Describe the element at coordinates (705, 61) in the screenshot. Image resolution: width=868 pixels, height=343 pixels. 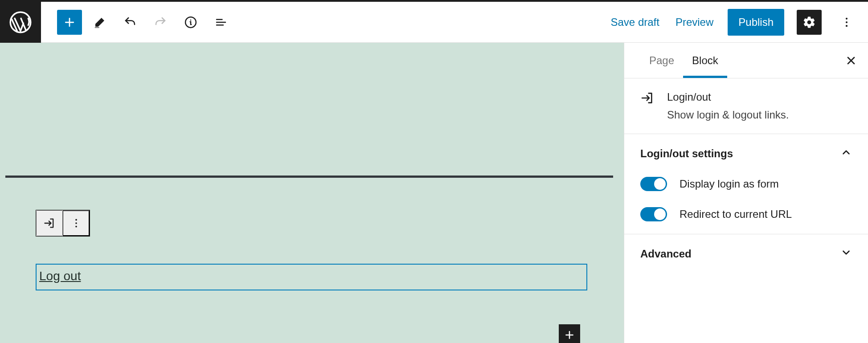
I see `tab-block: Block` at that location.